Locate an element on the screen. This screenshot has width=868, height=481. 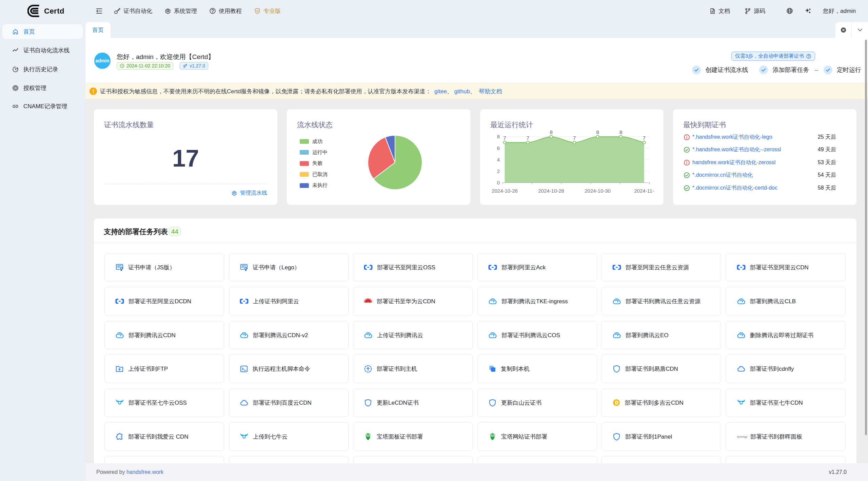
svg-text: 6 is located at coordinates (498, 148).